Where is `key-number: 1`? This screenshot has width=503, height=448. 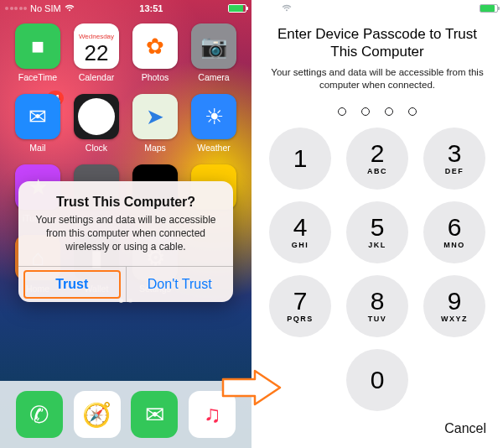 key-number: 1 is located at coordinates (300, 159).